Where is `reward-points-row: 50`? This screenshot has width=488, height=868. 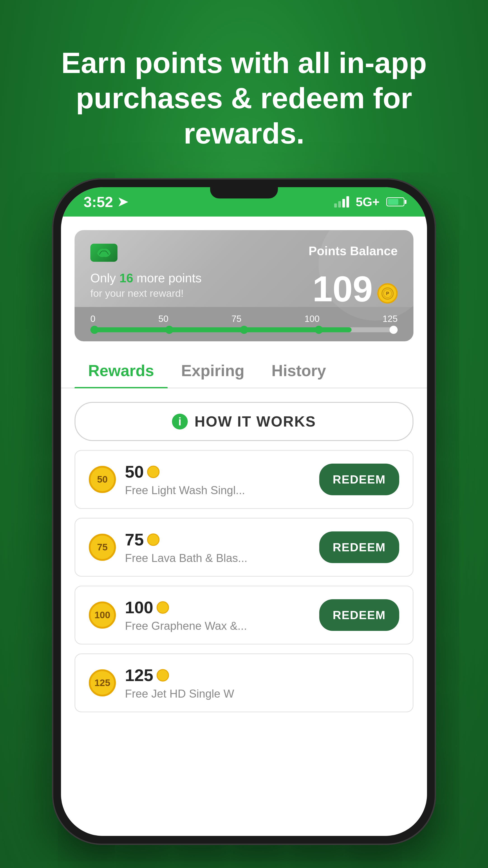 reward-points-row: 50 is located at coordinates (218, 472).